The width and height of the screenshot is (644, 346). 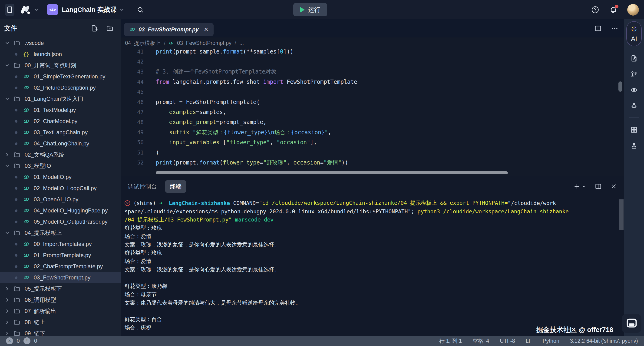 What do you see at coordinates (604, 341) in the screenshot?
I see `statusbar-item-5: 3.12.2 64-bit ('shims': pyenv)` at bounding box center [604, 341].